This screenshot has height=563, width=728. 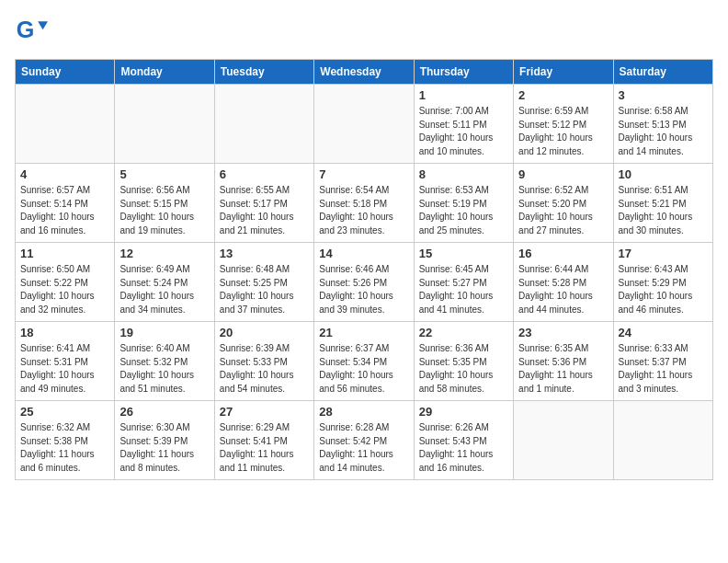 I want to click on day-number: 16, so click(x=563, y=254).